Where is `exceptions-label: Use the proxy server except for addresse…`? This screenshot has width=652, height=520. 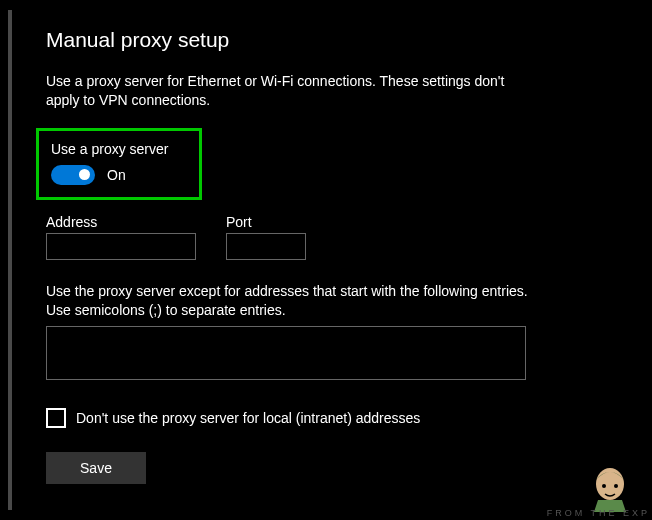 exceptions-label: Use the proxy server except for addresse… is located at coordinates (291, 301).